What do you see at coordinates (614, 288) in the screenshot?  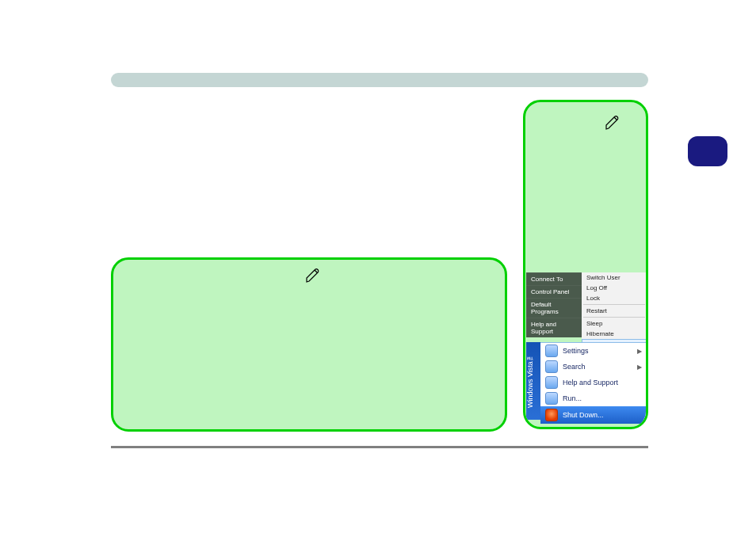 I see `vista-power-item-log-off: Log Off` at bounding box center [614, 288].